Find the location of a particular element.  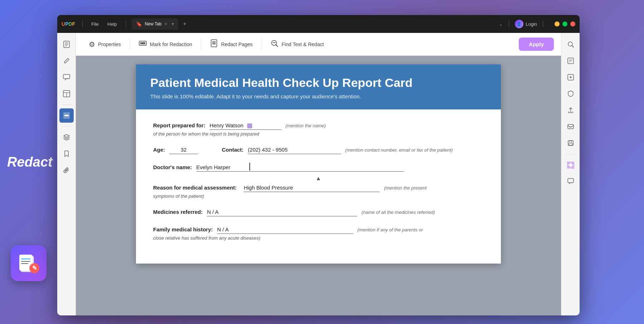

menu-file: File is located at coordinates (95, 24).